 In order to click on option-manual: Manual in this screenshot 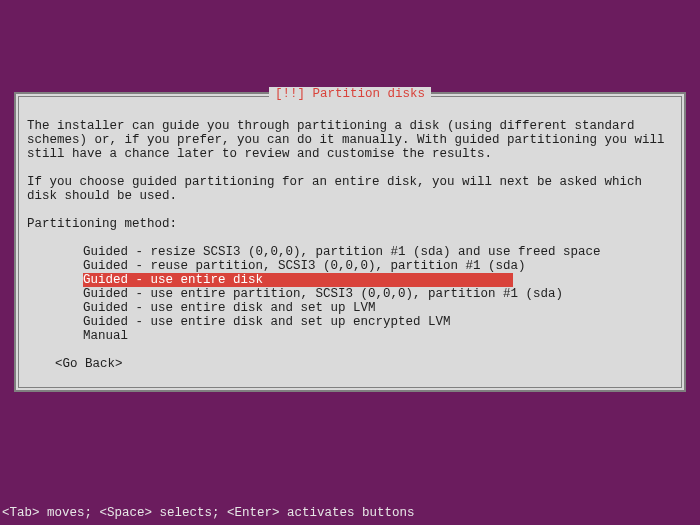, I will do `click(106, 336)`.